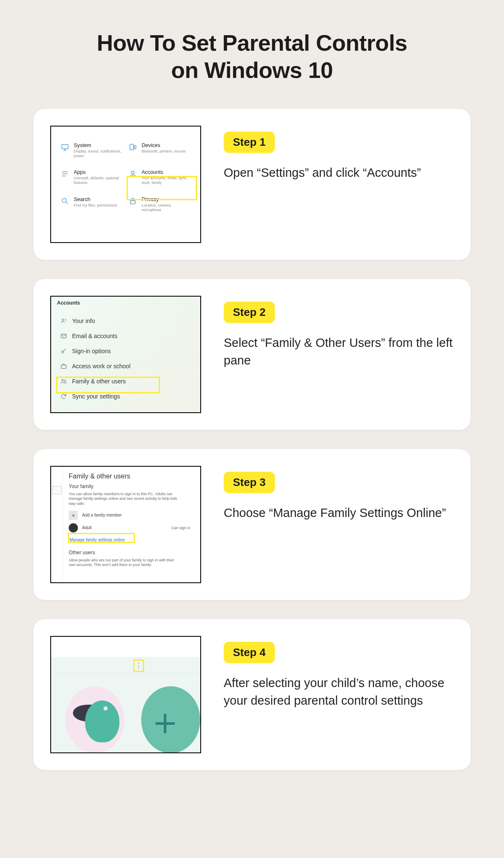 The height and width of the screenshot is (858, 504). Describe the element at coordinates (96, 199) in the screenshot. I see `tile-title: Search` at that location.